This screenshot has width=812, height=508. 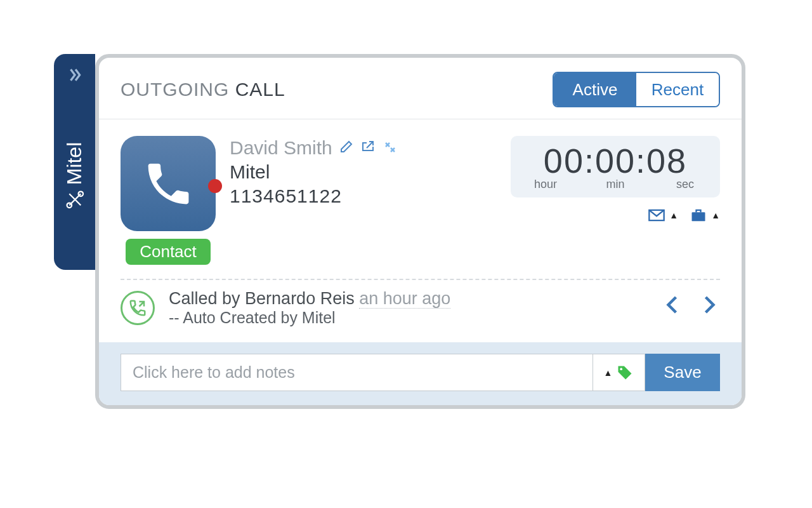 I want to click on next-log-button, so click(x=709, y=308).